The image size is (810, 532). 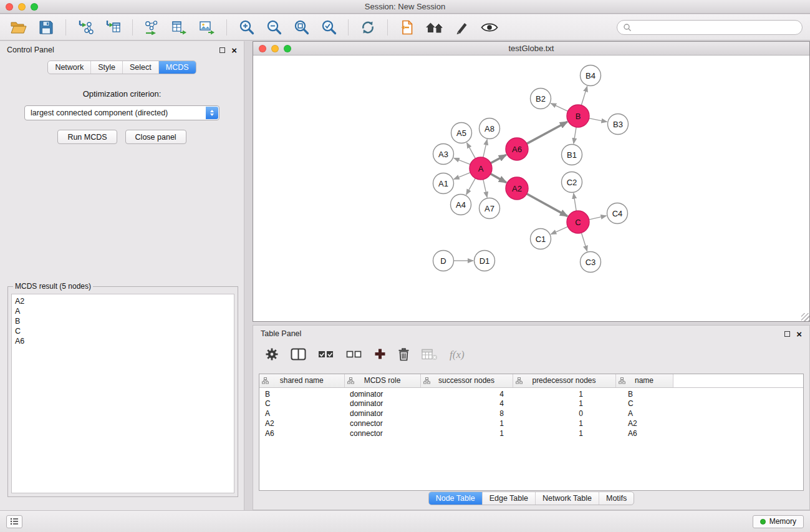 What do you see at coordinates (531, 414) in the screenshot?
I see `table-row: Adominator80A` at bounding box center [531, 414].